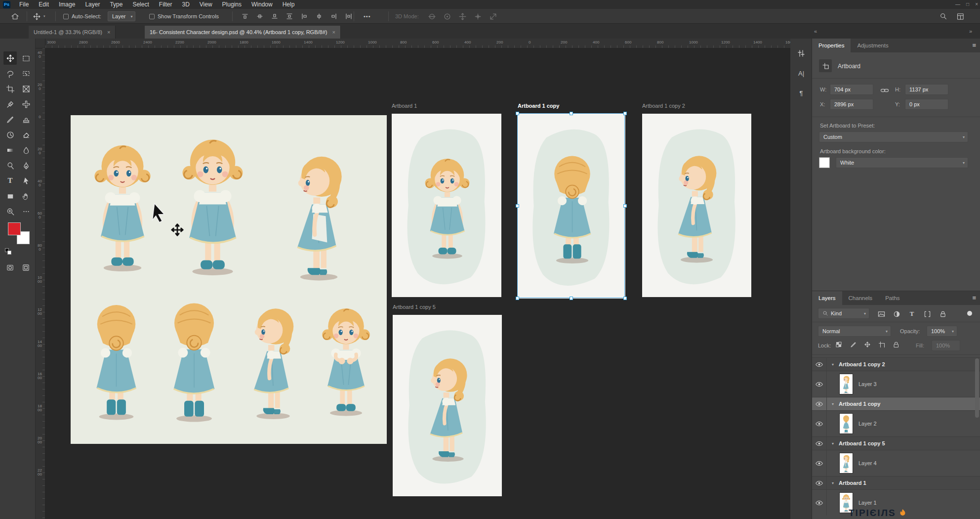 Image resolution: width=980 pixels, height=519 pixels. I want to click on menu-image: Image, so click(67, 4).